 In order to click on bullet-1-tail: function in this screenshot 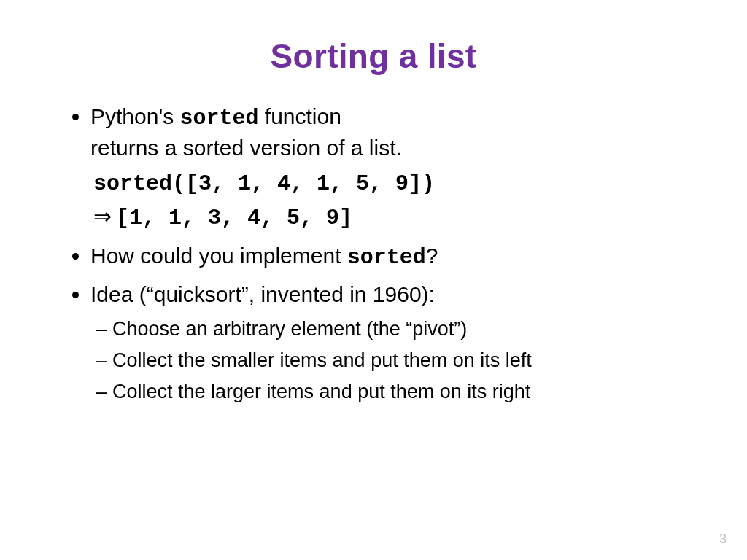, I will do `click(301, 117)`.